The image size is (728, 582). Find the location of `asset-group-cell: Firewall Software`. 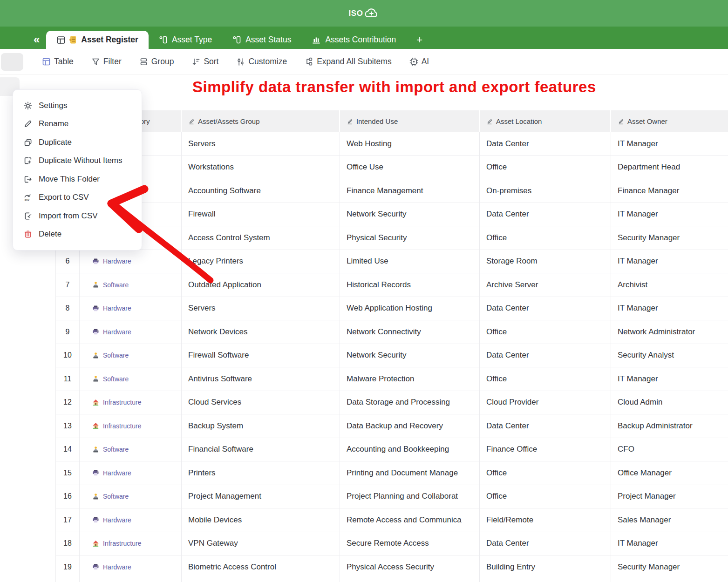

asset-group-cell: Firewall Software is located at coordinates (261, 356).